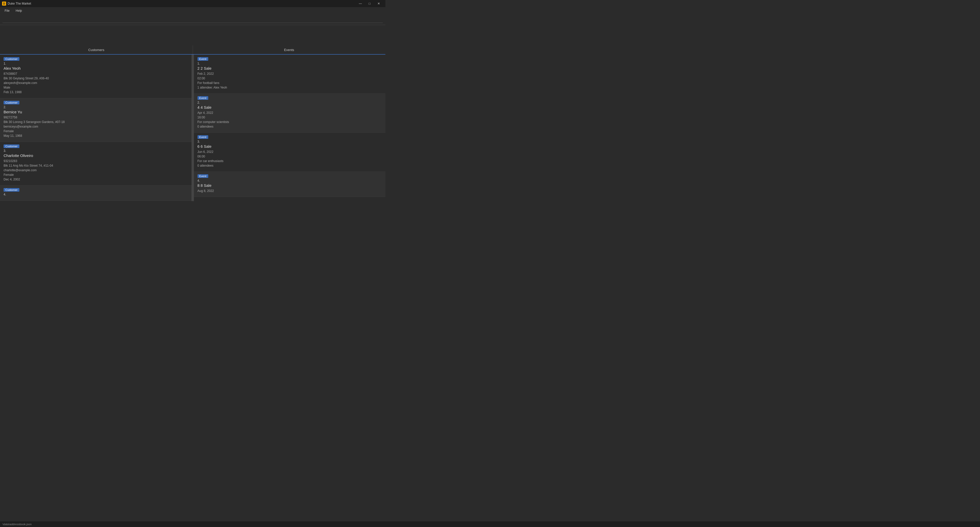 This screenshot has height=527, width=980. I want to click on customer-number: 1., so click(96, 64).